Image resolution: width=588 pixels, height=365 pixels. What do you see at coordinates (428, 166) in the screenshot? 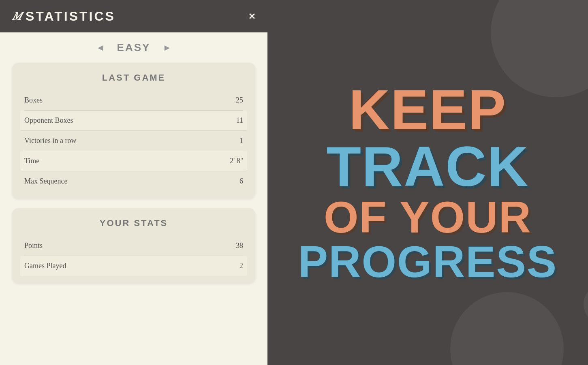
I see `hero-line-track: TRACK` at bounding box center [428, 166].